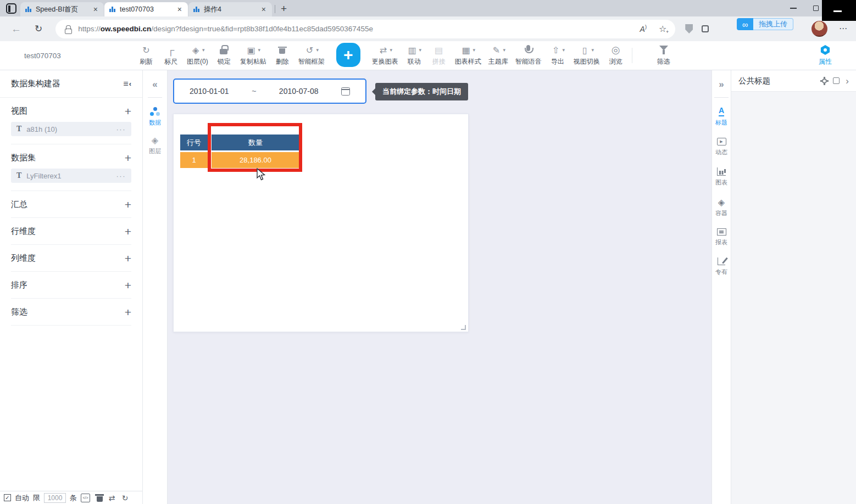 The height and width of the screenshot is (504, 856). What do you see at coordinates (705, 29) in the screenshot?
I see `extensions-icon` at bounding box center [705, 29].